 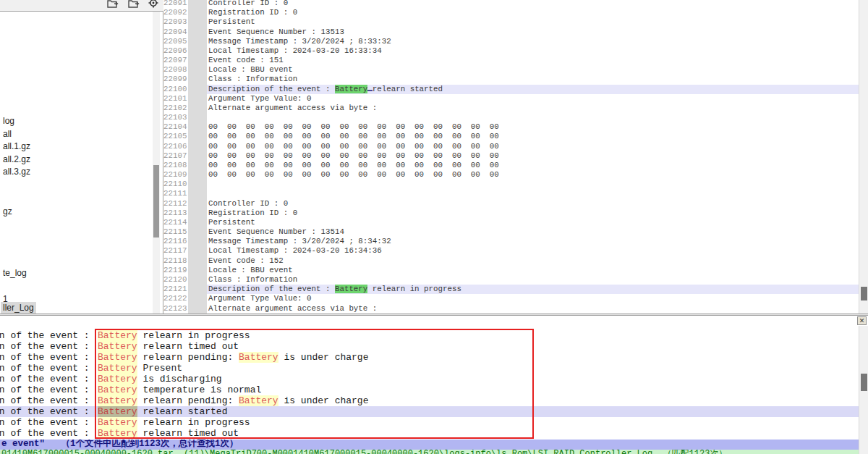 I want to click on sidebar-item: log, so click(x=9, y=121).